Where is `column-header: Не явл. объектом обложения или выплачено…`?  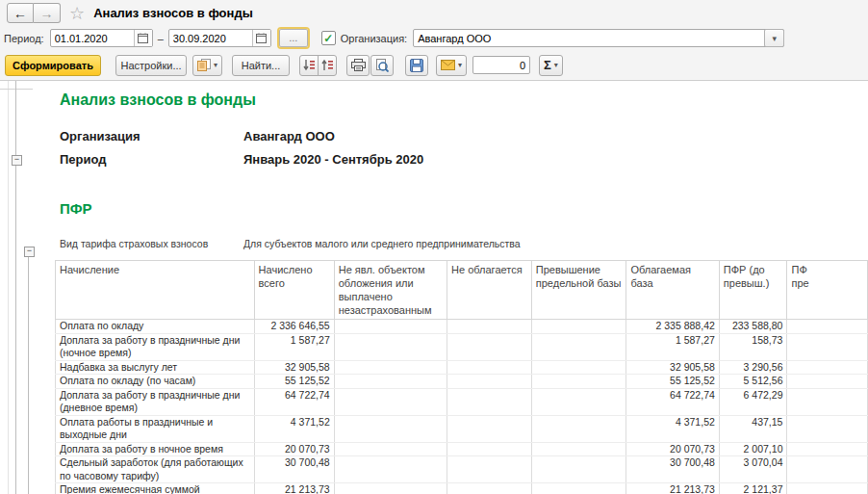
column-header: Не явл. объектом обложения или выплачено… is located at coordinates (391, 291).